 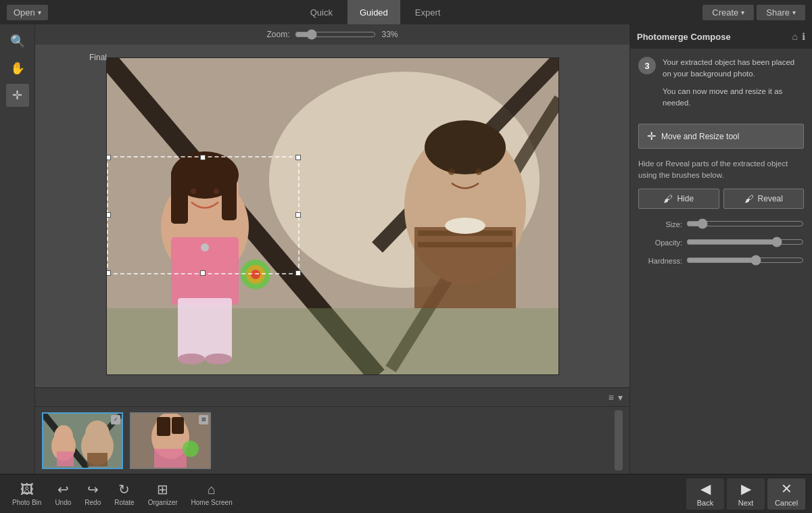 What do you see at coordinates (27, 503) in the screenshot?
I see `photo-bin-label: Photo Bin` at bounding box center [27, 503].